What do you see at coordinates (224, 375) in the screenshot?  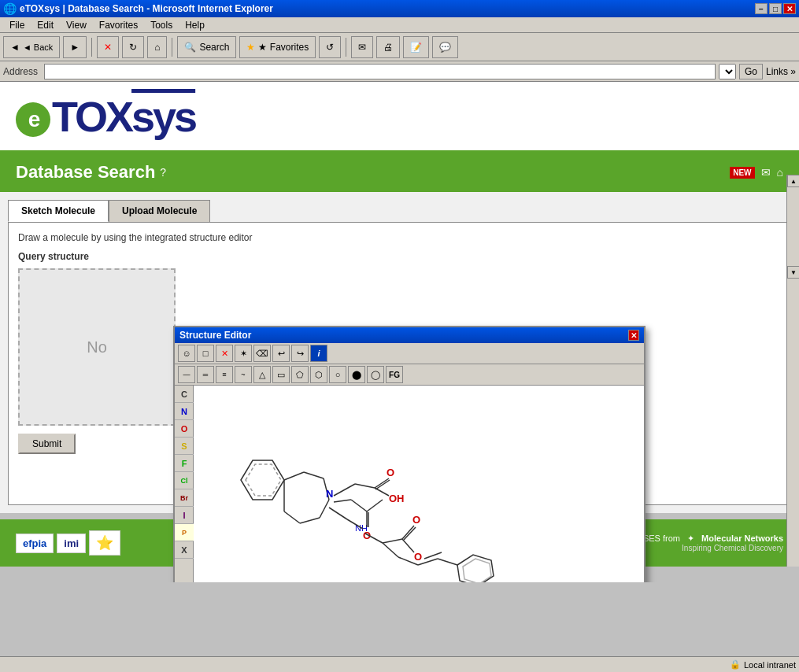 I see `bond-triple-tool: ≡` at bounding box center [224, 375].